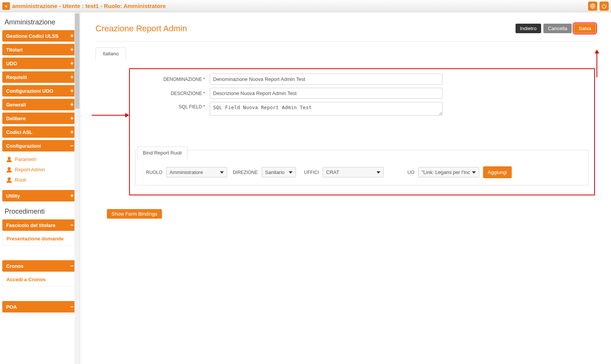 This screenshot has height=364, width=611. I want to click on sidebar-sublist-configurazioni: Parametri Report Admin Ruoli, so click(40, 169).